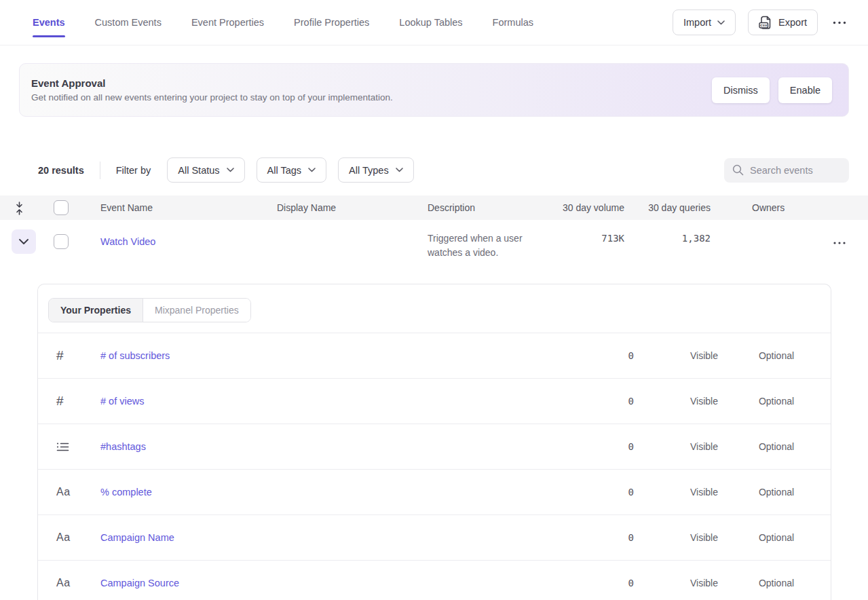 This screenshot has height=600, width=868. I want to click on header-event-name: Event Name, so click(189, 208).